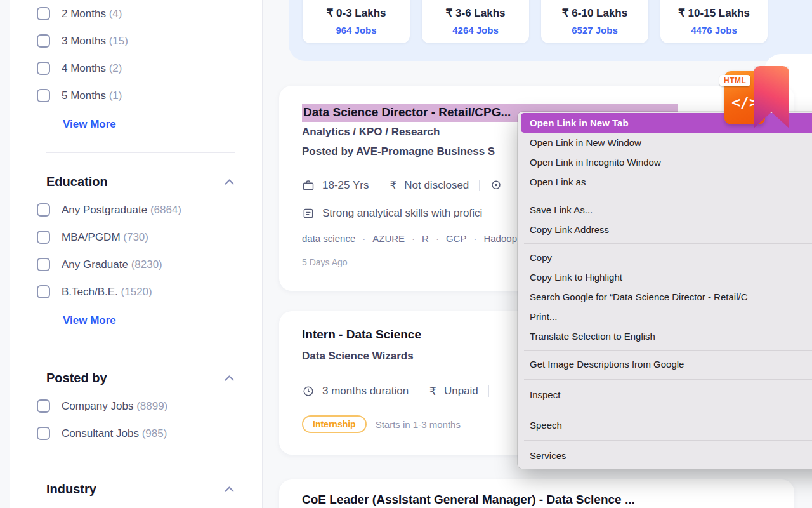 The height and width of the screenshot is (508, 812). I want to click on menu-item-speech: Speech, so click(665, 425).